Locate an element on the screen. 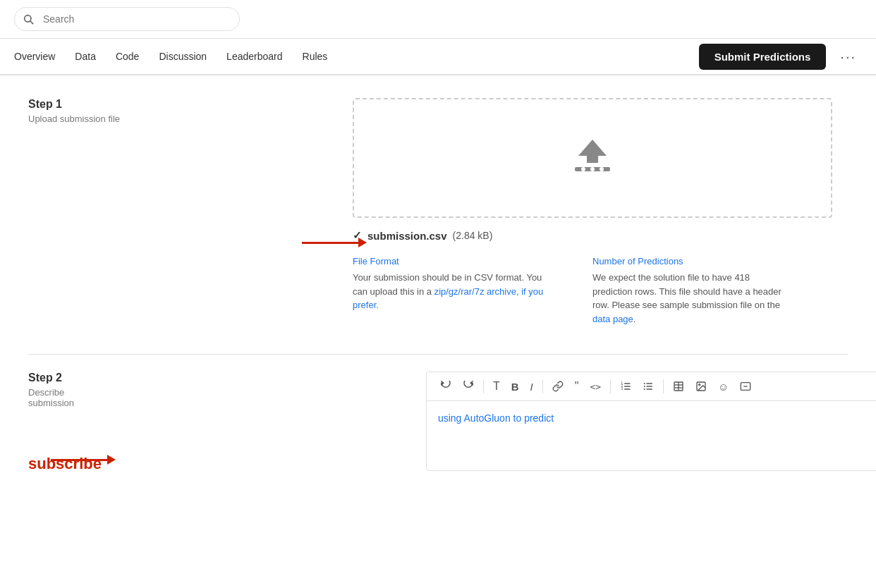  step2-left: Step 2 Describe submission subscribe is located at coordinates (65, 422).